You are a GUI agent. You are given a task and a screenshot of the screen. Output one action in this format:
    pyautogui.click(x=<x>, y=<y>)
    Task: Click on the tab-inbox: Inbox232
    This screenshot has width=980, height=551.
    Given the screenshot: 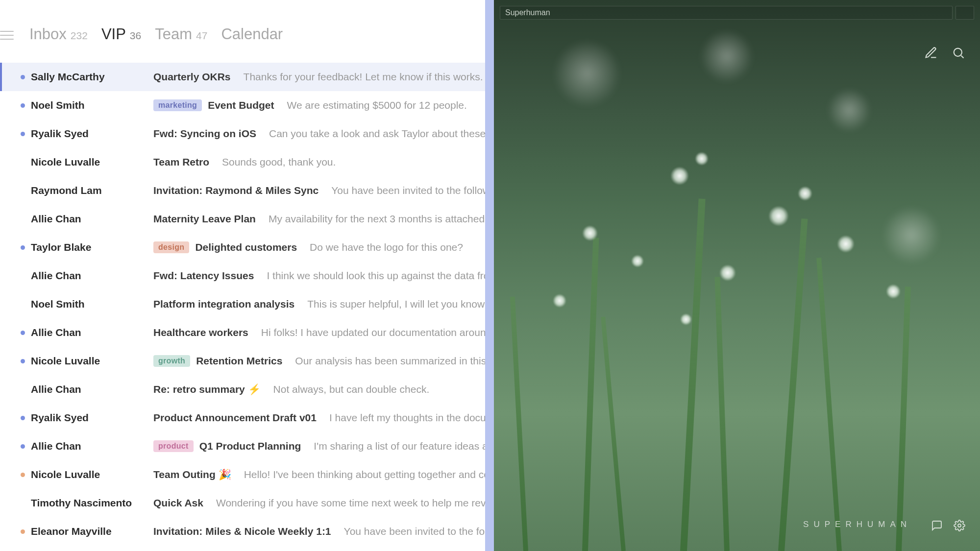 What is the action you would take?
    pyautogui.click(x=59, y=34)
    